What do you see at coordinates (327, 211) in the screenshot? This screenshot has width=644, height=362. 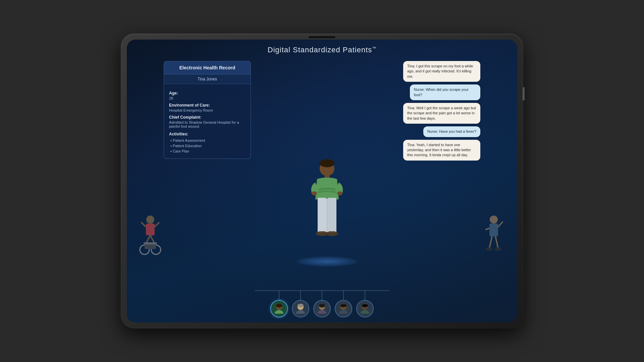 I see `main-character-svg` at bounding box center [327, 211].